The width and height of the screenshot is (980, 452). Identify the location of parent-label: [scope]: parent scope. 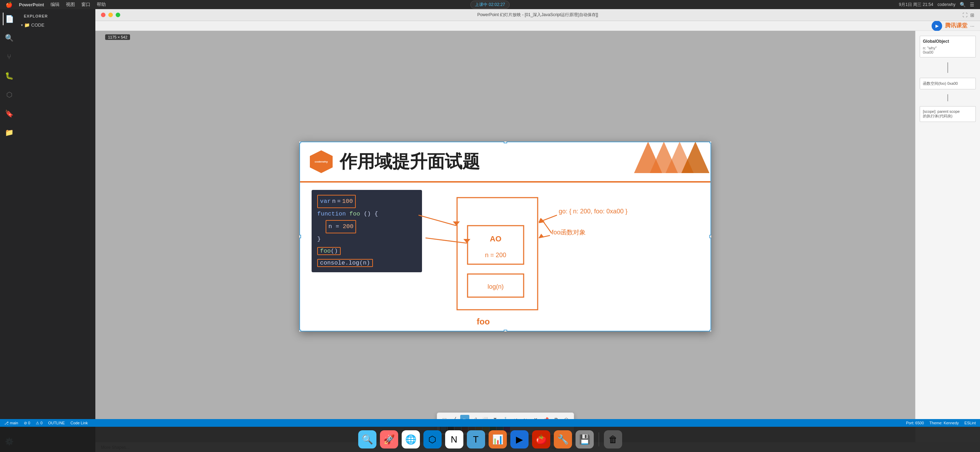
(948, 111).